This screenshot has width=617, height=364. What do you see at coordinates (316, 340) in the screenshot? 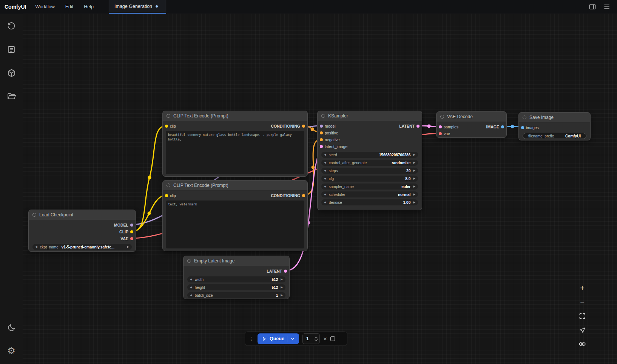
I see `decrement-count-icon` at bounding box center [316, 340].